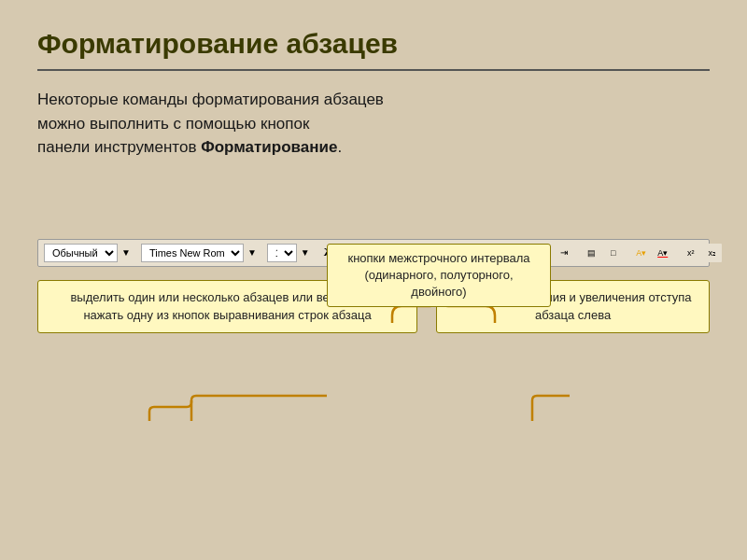  What do you see at coordinates (374, 123) in the screenshot?
I see `intro-text: Некоторые команды форматирования абзацев…` at bounding box center [374, 123].